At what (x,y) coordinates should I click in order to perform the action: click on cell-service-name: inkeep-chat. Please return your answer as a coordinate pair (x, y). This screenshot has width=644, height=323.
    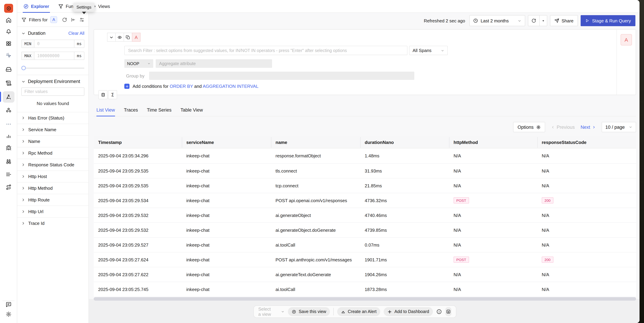
    Looking at the image, I should click on (226, 230).